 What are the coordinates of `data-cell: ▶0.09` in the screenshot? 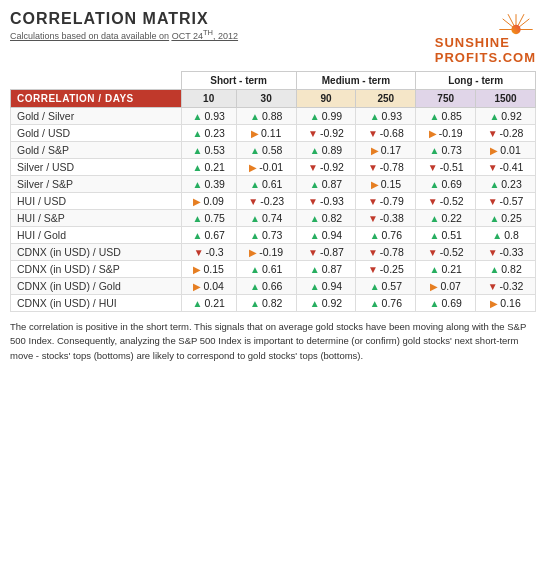 It's located at (208, 202).